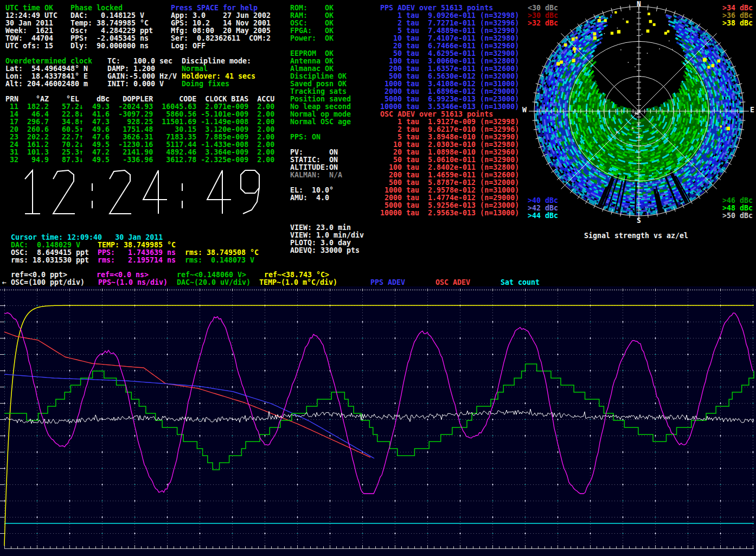 The image size is (756, 556). I want to click on help-info-text: App: 3.0 27 Jun 2002, so click(221, 15).